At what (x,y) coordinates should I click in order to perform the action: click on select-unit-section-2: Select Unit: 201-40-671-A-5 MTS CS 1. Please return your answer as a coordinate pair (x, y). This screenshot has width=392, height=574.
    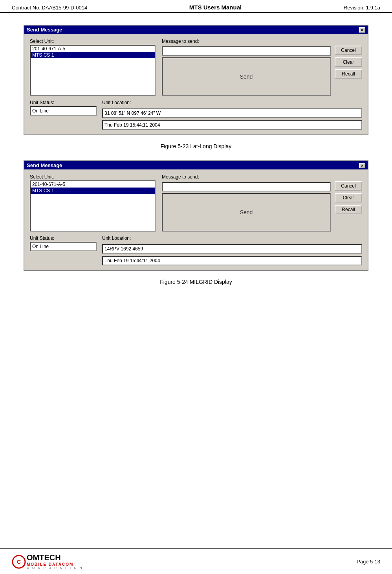
    Looking at the image, I should click on (93, 203).